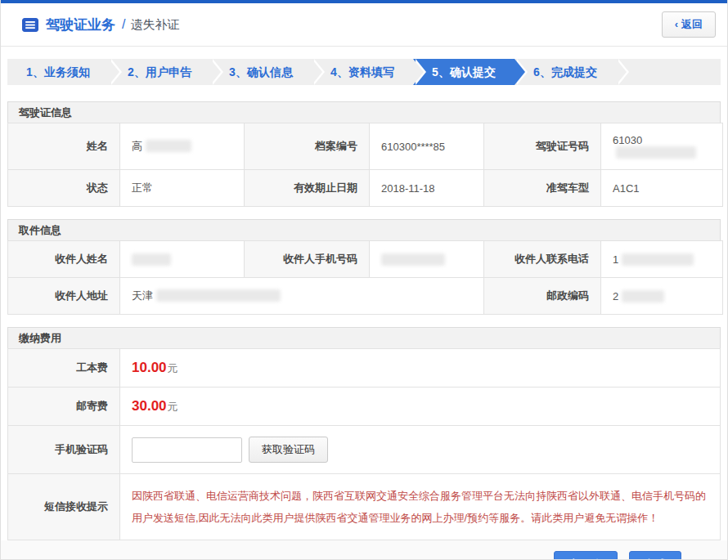 This screenshot has height=560, width=728. What do you see at coordinates (366, 147) in the screenshot?
I see `table-row: 姓名高档案编号610300****85驾驶证号码61030` at bounding box center [366, 147].